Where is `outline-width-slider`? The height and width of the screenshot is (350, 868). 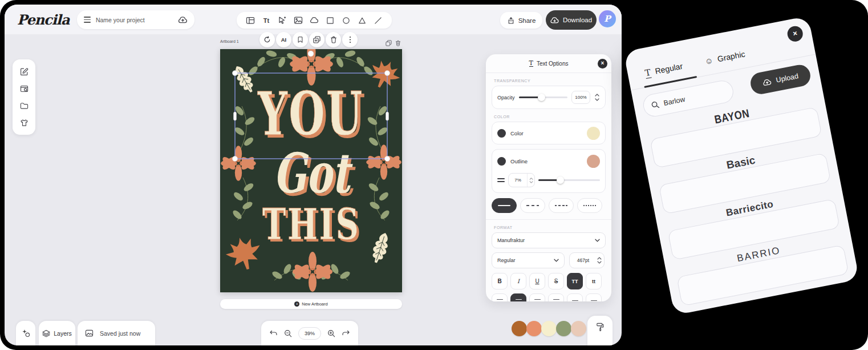
outline-width-slider is located at coordinates (569, 180).